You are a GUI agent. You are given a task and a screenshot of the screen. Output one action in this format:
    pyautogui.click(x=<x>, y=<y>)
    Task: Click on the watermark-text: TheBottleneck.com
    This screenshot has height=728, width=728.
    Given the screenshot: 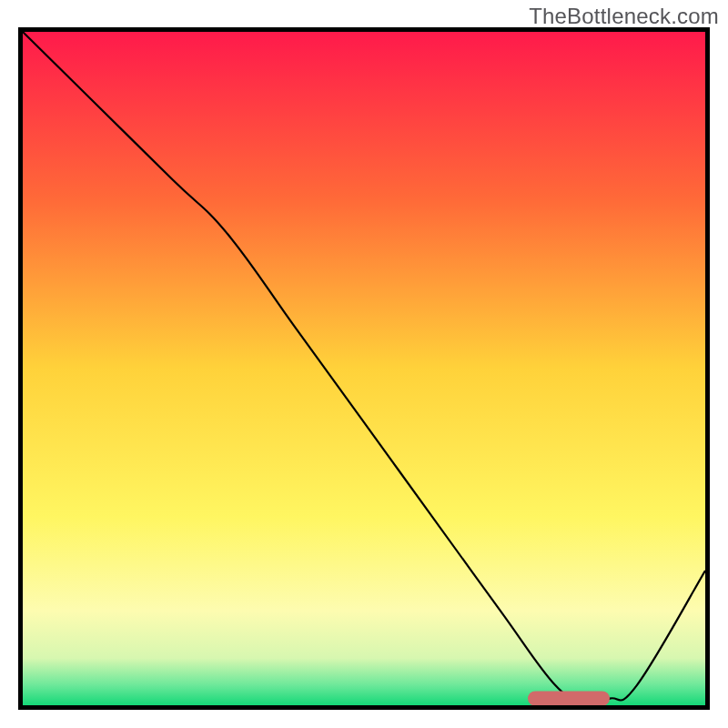 What is the action you would take?
    pyautogui.click(x=624, y=16)
    